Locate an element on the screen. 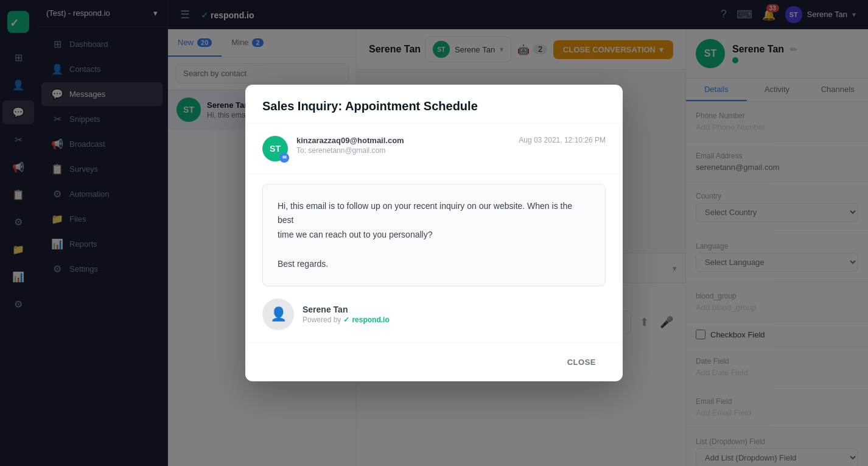  modal-header: Sales Inquiry: Appointment Schedule is located at coordinates (434, 104).